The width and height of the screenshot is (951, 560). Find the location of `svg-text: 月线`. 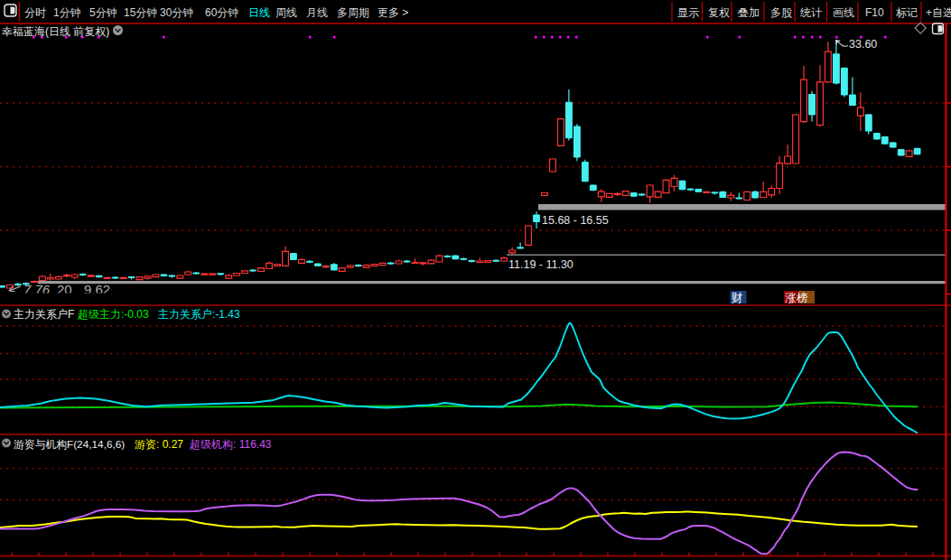

svg-text: 月线 is located at coordinates (317, 13).